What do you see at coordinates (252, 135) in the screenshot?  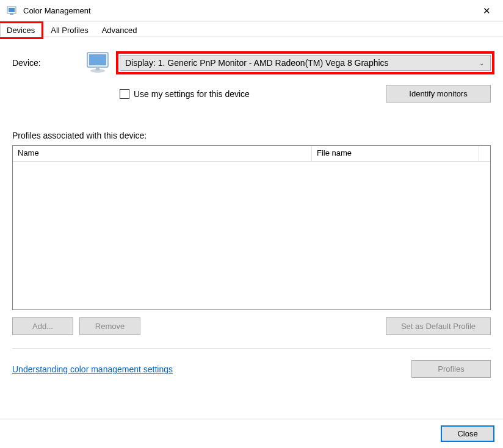 I see `profiles-section-label: Profiles associated with this device:` at bounding box center [252, 135].